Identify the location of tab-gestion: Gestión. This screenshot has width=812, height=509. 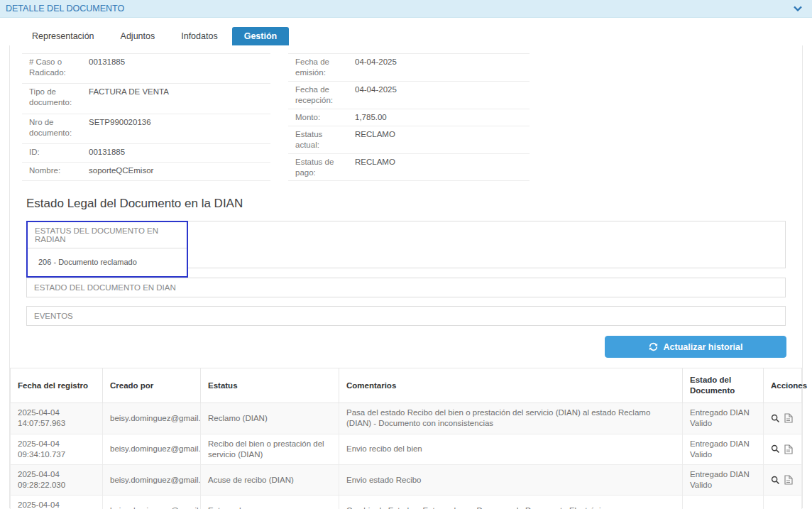
(261, 36).